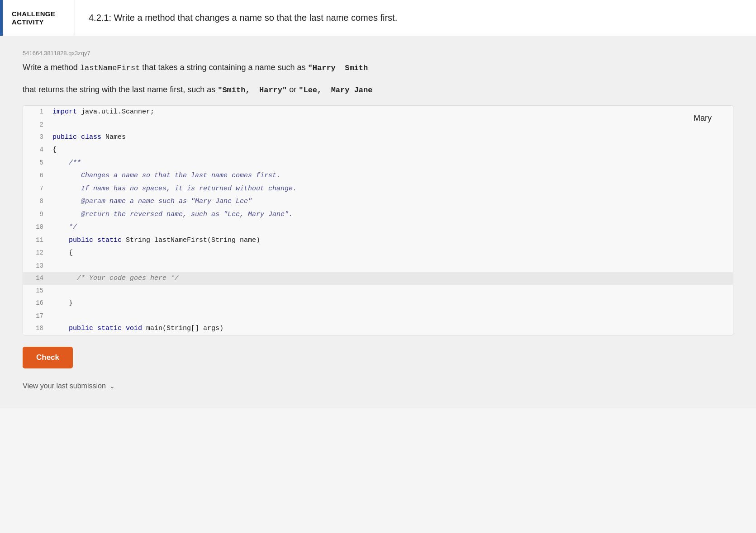 The image size is (756, 533). Describe the element at coordinates (336, 90) in the screenshot. I see `desc-quoted3: "Lee, Mary Jane` at that location.